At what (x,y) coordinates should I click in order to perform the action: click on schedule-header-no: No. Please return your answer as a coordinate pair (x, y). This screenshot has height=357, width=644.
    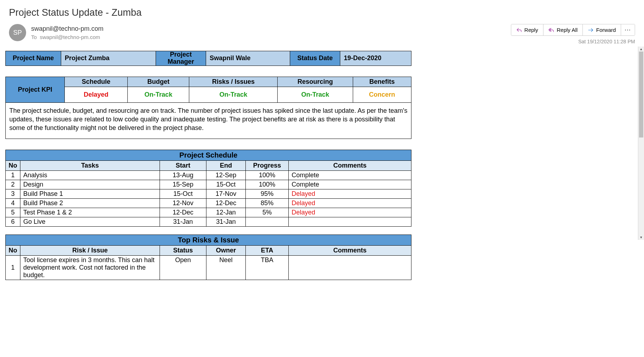
    Looking at the image, I should click on (13, 166).